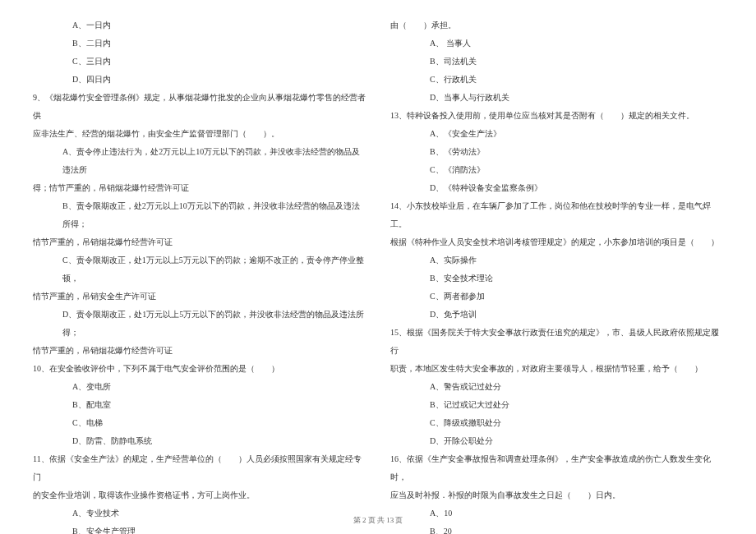  I want to click on q8-option-b: B、二日内, so click(199, 44).